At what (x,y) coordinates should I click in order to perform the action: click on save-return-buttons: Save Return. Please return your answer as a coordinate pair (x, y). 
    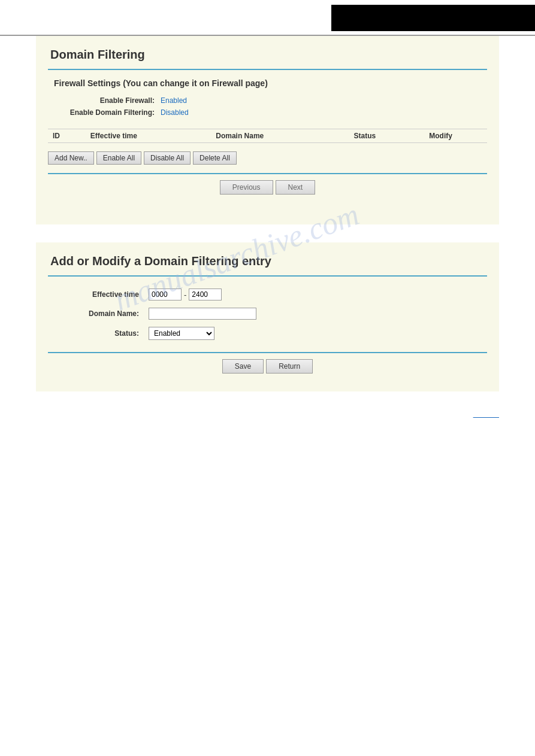
    Looking at the image, I should click on (267, 366).